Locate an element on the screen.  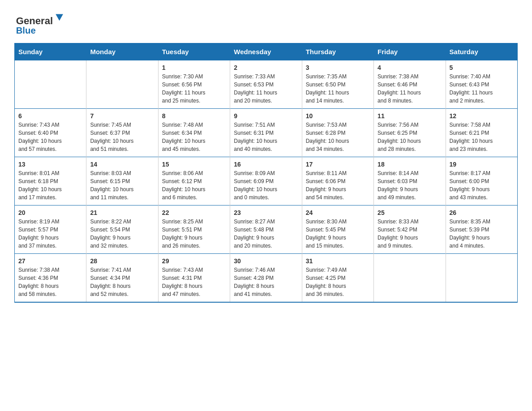
day-info: Sunrise: 7:58 AMSunset: 6:21 PMDaylight:… is located at coordinates (482, 137).